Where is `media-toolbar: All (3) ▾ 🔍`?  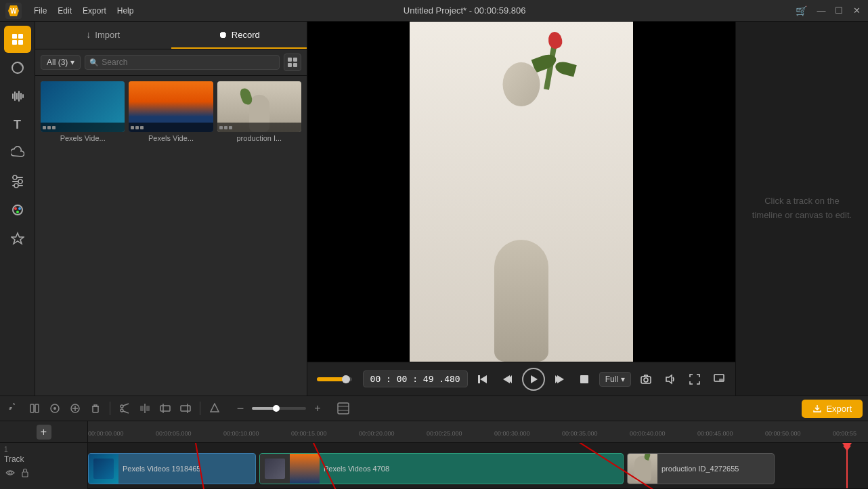
media-toolbar: All (3) ▾ 🔍 is located at coordinates (171, 62).